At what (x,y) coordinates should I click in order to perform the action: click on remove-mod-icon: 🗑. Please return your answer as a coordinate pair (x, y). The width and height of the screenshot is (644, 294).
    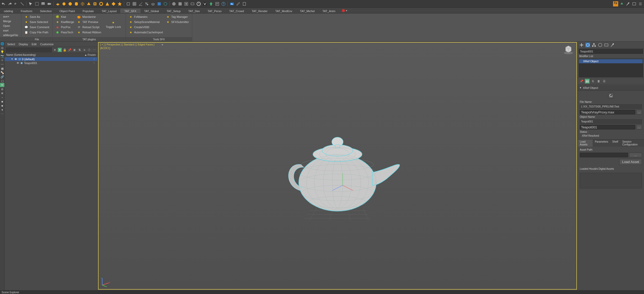
    Looking at the image, I should click on (599, 81).